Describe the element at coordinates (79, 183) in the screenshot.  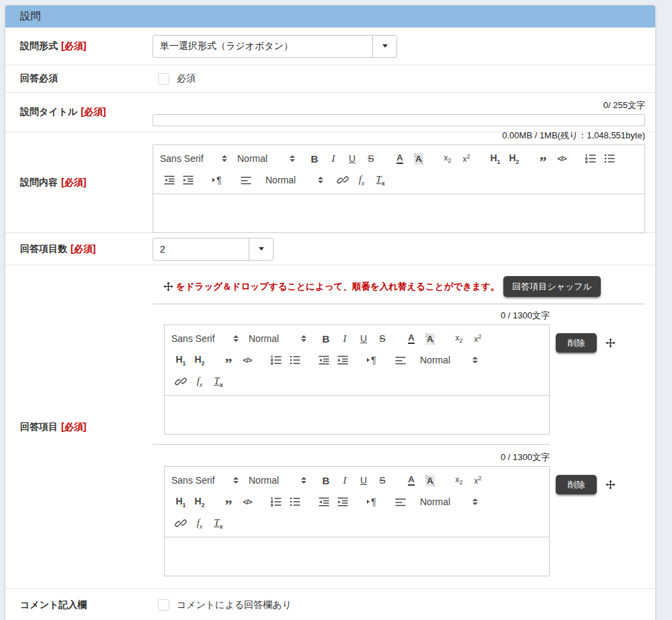
I see `question-body-label: 設問内容 [必須]` at that location.